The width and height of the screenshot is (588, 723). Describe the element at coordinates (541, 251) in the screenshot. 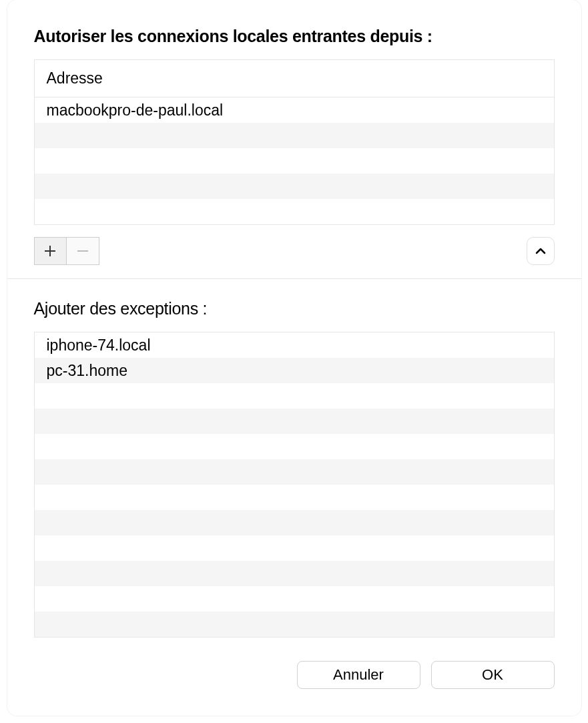

I see `collapse-button` at that location.